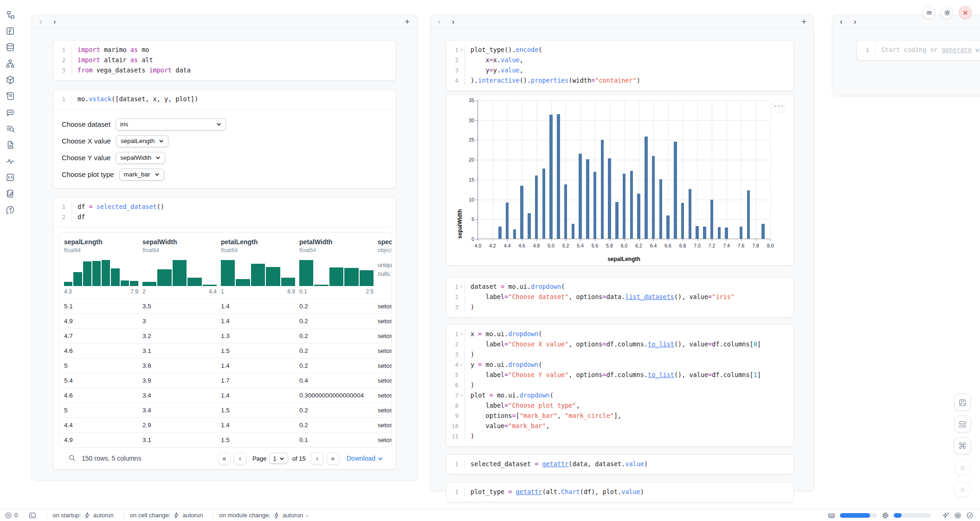 The height and width of the screenshot is (521, 980). I want to click on panel-ai-back-icon: ‹, so click(841, 21).